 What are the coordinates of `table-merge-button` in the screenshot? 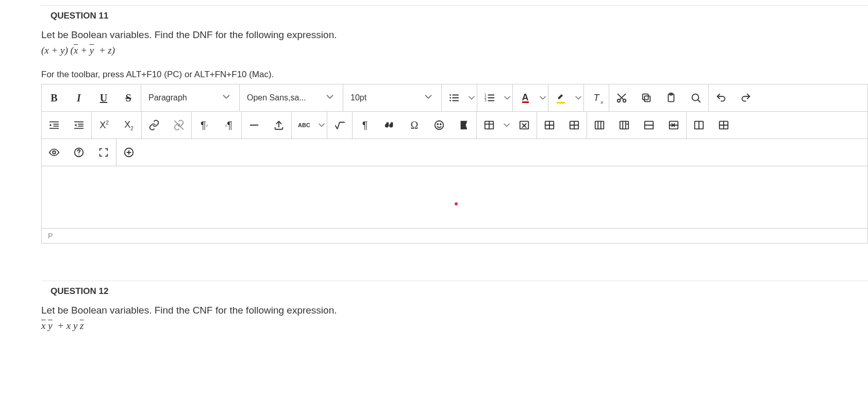 It's located at (649, 125).